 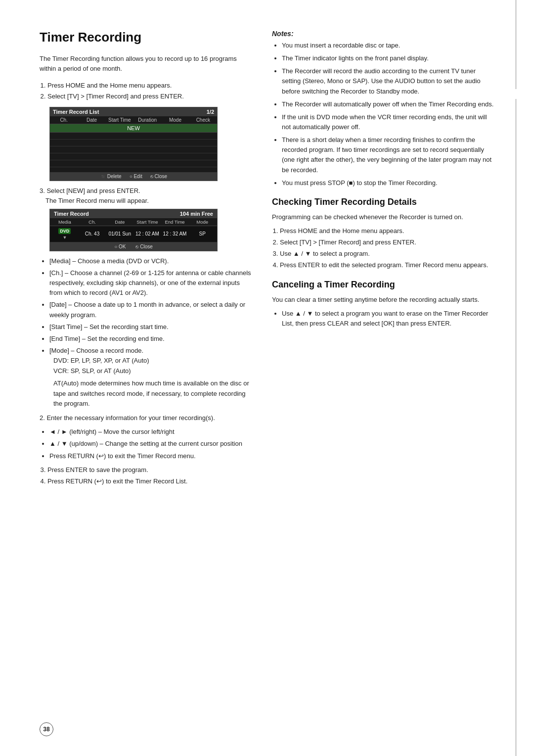 I want to click on field-bullets-list: [Media] – Choose a media (DVD or VCR). […, so click(x=146, y=332).